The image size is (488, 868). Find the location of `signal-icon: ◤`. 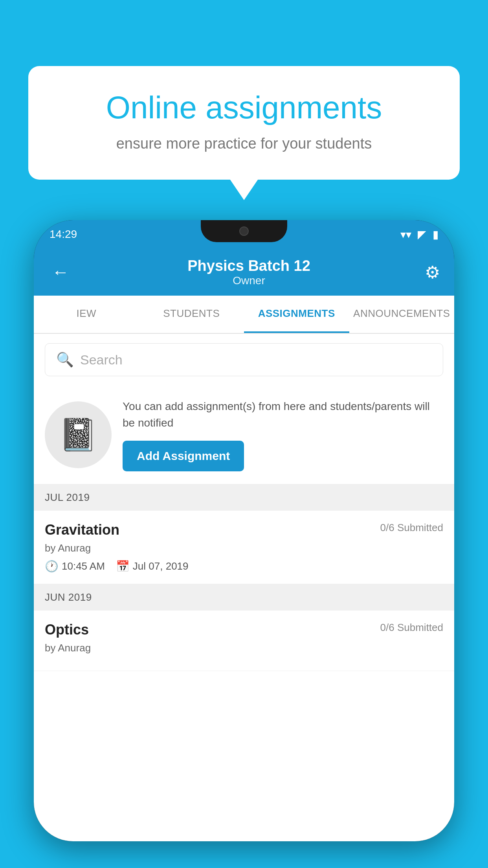

signal-icon: ◤ is located at coordinates (422, 234).